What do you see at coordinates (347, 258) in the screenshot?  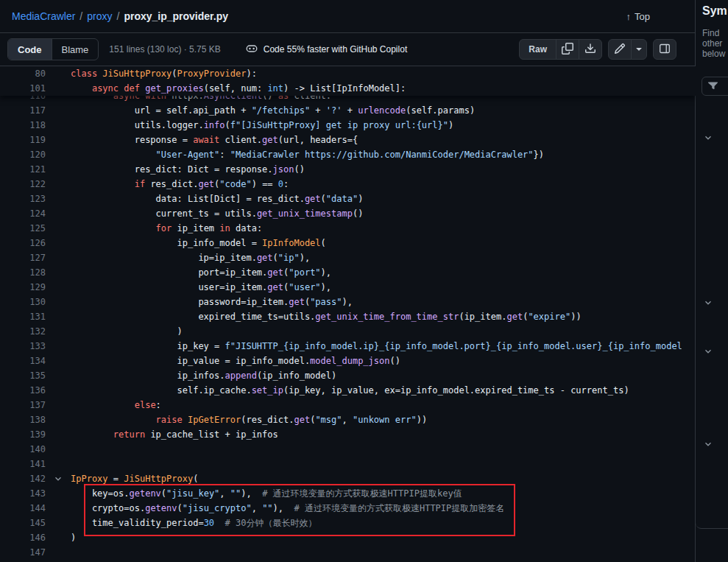 I see `code-line: 127 ip=ip_item.get("ip"),` at bounding box center [347, 258].